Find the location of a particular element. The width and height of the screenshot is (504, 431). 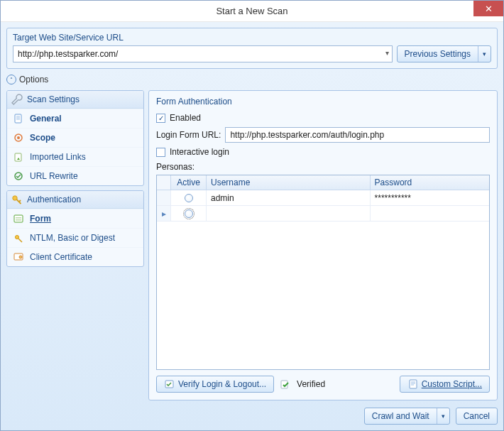

window-title: Start a New Scan is located at coordinates (251, 11).